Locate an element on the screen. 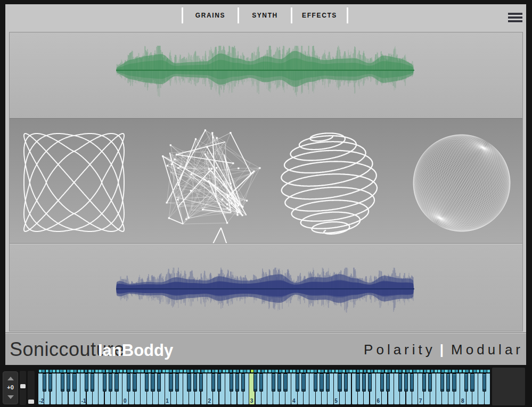 This screenshot has width=532, height=407. grain-sample-waveform is located at coordinates (265, 71).